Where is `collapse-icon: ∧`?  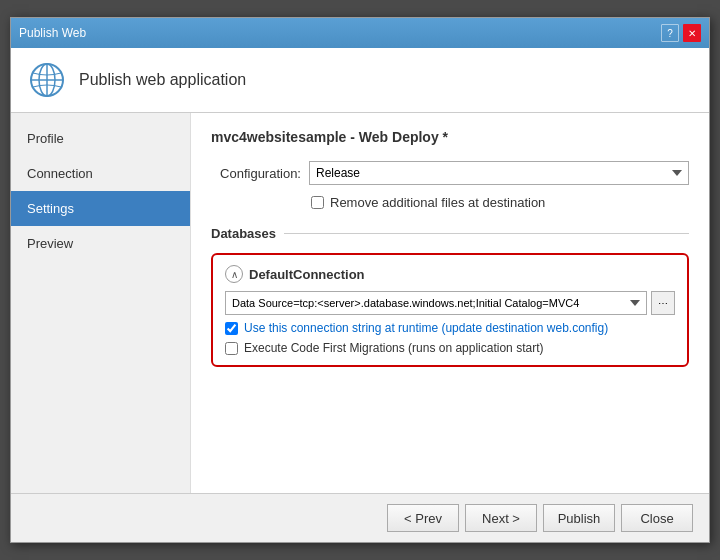
collapse-icon: ∧ is located at coordinates (234, 274).